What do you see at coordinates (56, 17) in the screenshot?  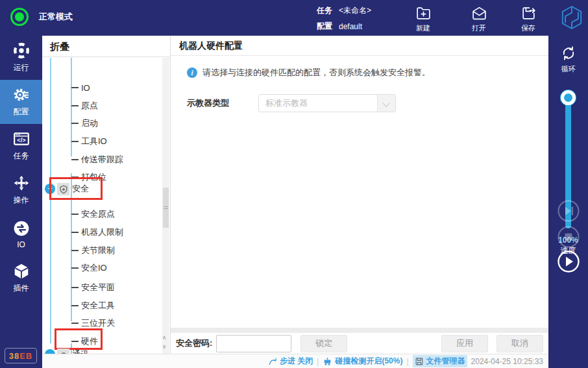 I see `mode-label: 正常模式` at bounding box center [56, 17].